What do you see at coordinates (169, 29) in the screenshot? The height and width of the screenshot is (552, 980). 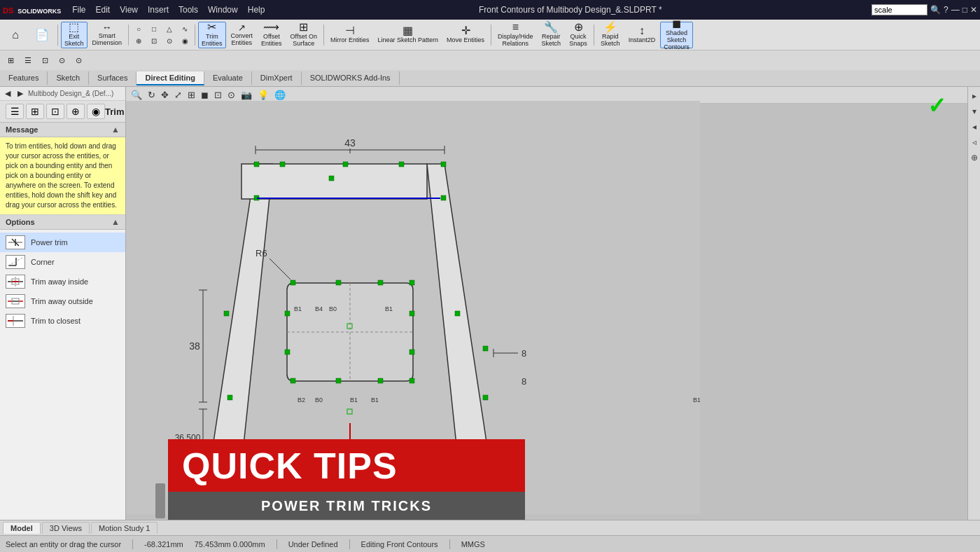 I see `sketch-icon3: △` at bounding box center [169, 29].